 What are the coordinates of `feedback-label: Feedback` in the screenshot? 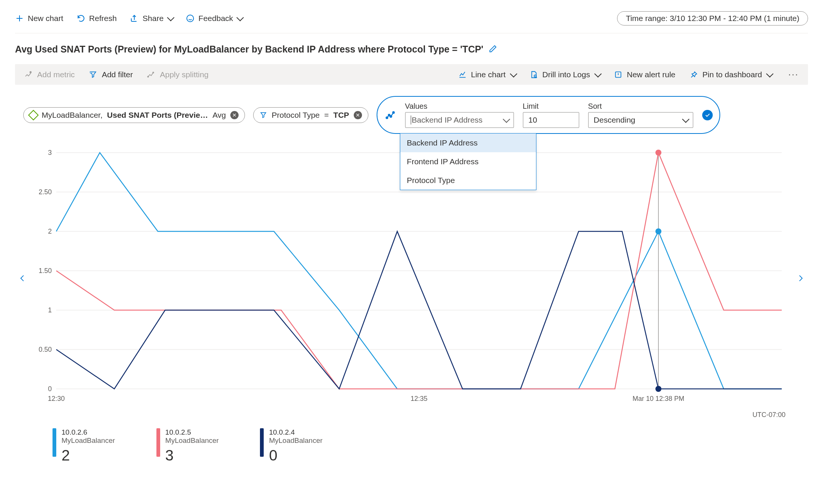 It's located at (216, 18).